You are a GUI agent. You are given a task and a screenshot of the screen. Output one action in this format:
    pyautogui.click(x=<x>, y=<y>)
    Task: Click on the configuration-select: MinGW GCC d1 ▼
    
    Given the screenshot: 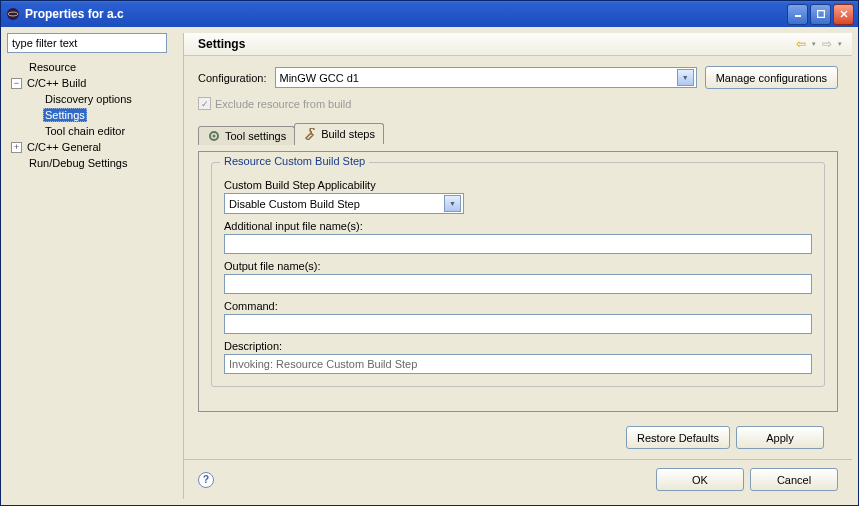 What is the action you would take?
    pyautogui.click(x=486, y=78)
    